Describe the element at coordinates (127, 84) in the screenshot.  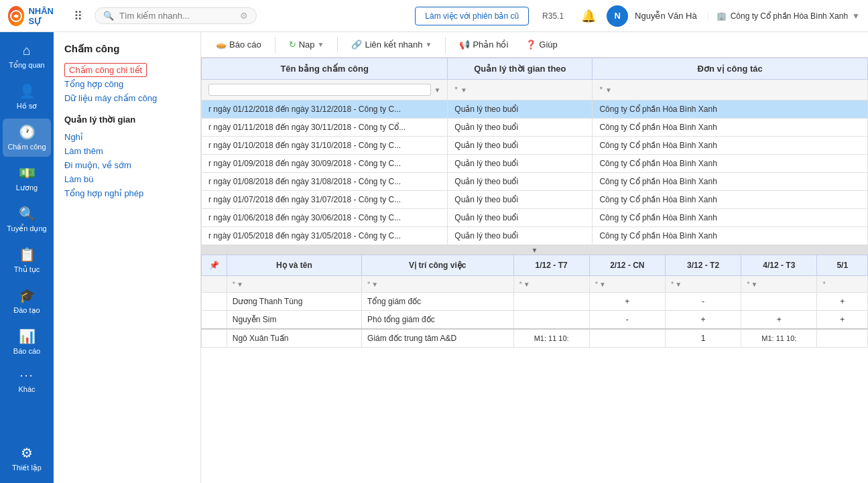
I see `link-tong-hop-cong: Tổng hợp công` at that location.